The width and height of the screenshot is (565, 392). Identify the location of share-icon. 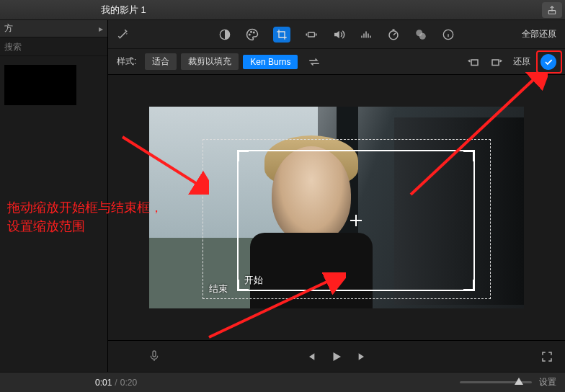
(552, 10).